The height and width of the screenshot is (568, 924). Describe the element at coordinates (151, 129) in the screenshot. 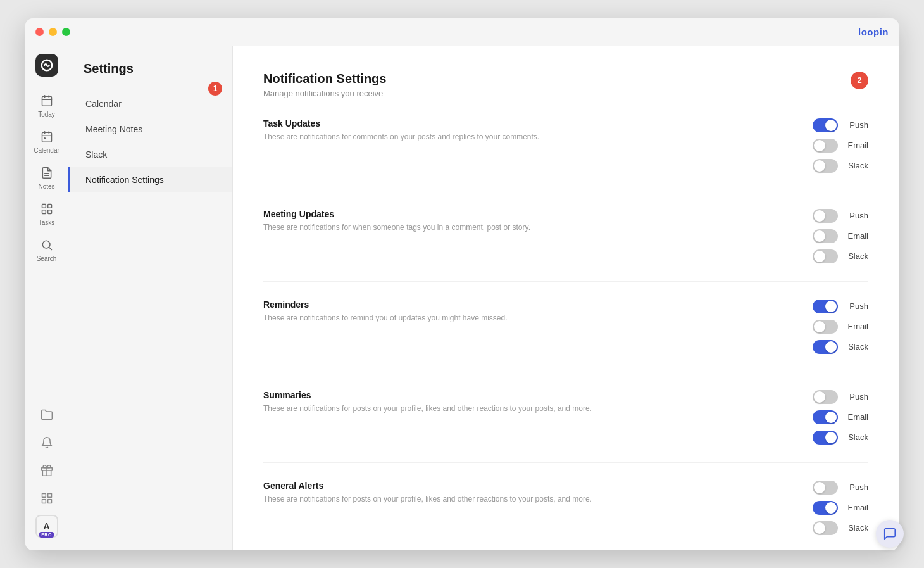

I see `settings-nav-meeting-notes: Meeting Notes` at that location.